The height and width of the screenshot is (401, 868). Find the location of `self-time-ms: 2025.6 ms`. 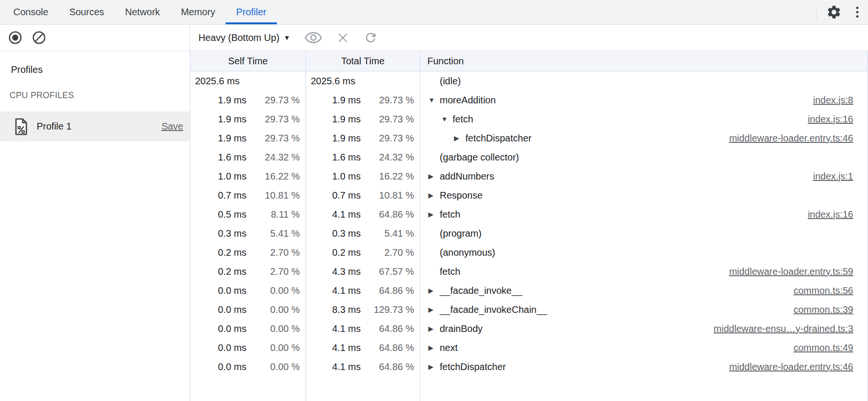

self-time-ms: 2025.6 ms is located at coordinates (217, 81).